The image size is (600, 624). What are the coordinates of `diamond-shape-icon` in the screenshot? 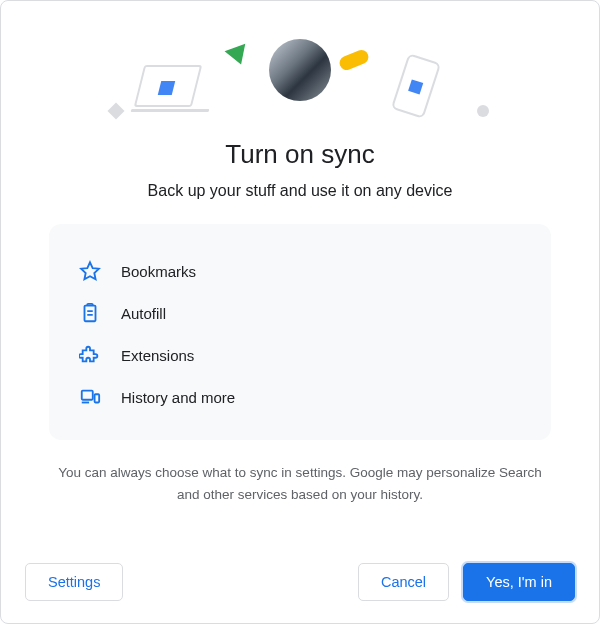 It's located at (116, 112).